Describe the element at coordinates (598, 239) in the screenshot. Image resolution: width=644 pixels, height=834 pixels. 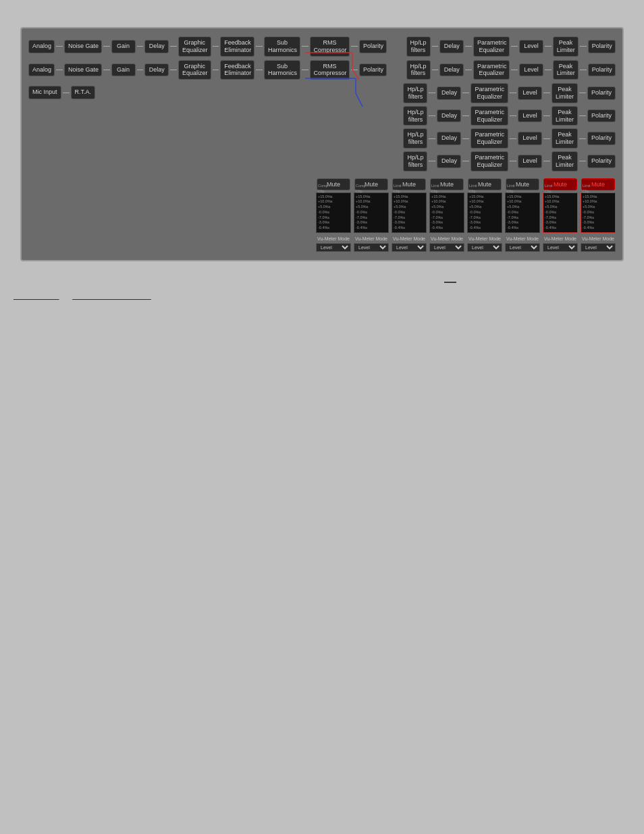
I see `vu-mode-label-8: Vu-Meter Mode` at that location.